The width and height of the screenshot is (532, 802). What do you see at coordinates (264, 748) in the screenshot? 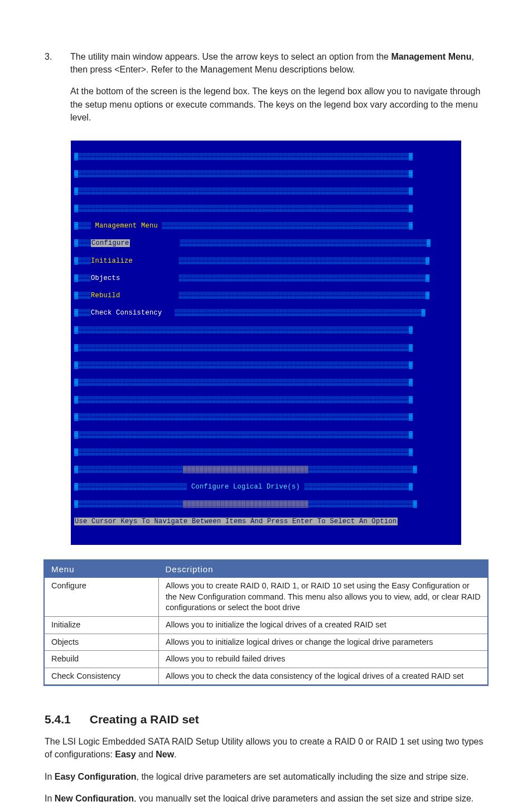
I see `section-p1-a: The LSI Logic Embedded SATA RAID Setup U…` at bounding box center [264, 748].